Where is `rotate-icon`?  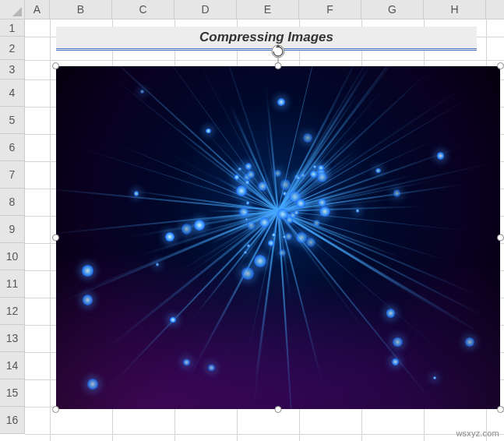 rotate-icon is located at coordinates (278, 51).